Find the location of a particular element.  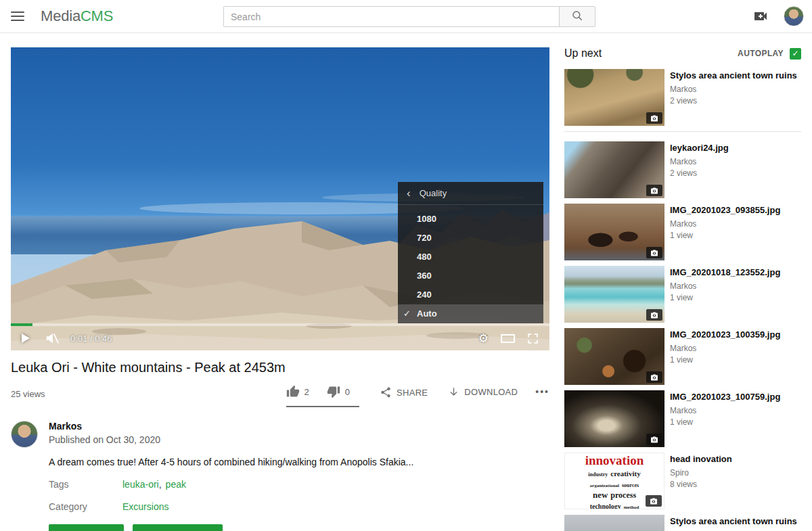

upnext-item: Stylos area ancient town ruins is located at coordinates (683, 523).